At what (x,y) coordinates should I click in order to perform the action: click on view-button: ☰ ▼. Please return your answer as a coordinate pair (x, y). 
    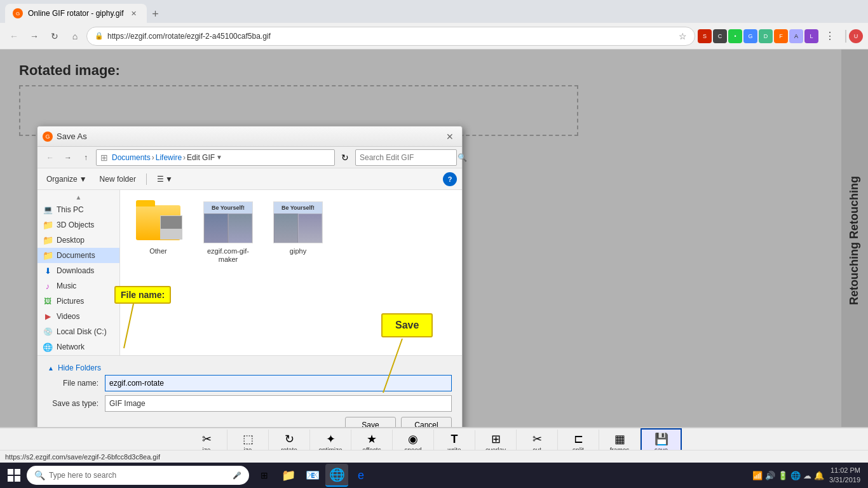
    Looking at the image, I should click on (165, 179).